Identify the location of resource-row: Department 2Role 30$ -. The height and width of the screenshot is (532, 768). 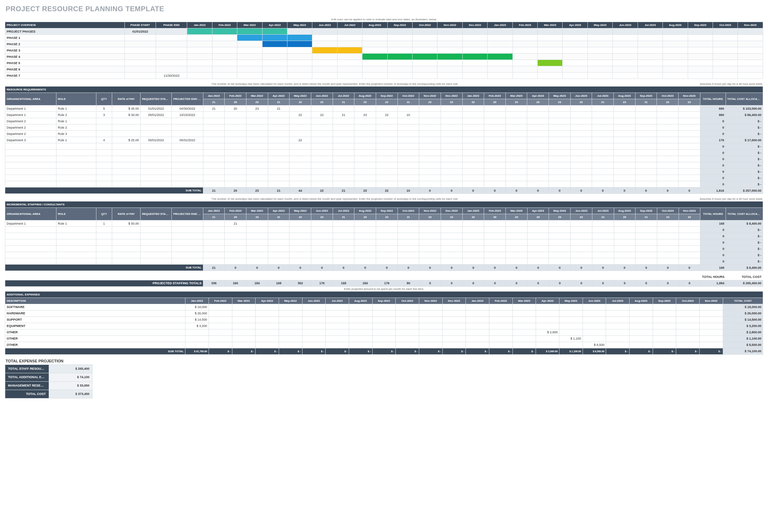
(384, 134).